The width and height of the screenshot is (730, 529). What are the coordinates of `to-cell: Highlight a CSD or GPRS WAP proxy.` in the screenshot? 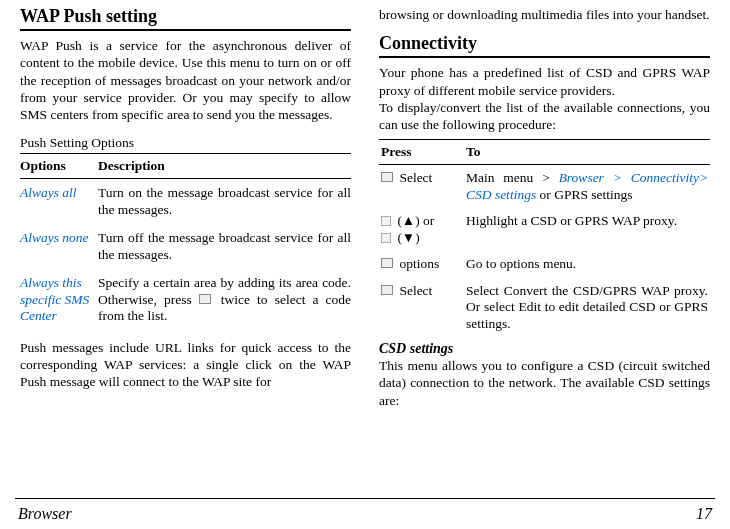 It's located at (587, 230).